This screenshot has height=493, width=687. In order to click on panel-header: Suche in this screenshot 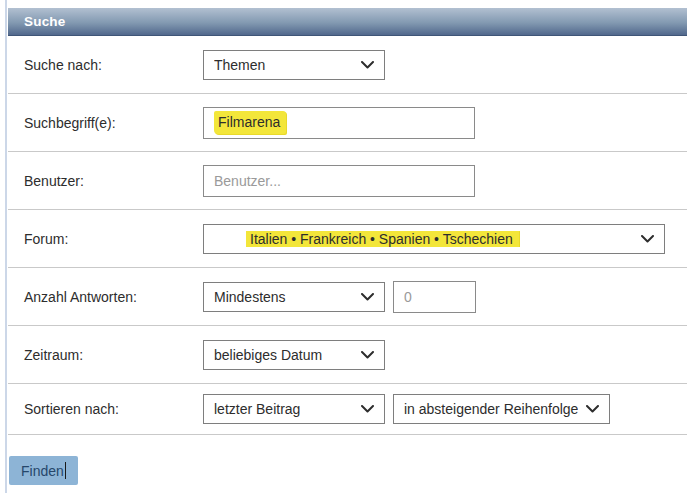, I will do `click(348, 22)`.